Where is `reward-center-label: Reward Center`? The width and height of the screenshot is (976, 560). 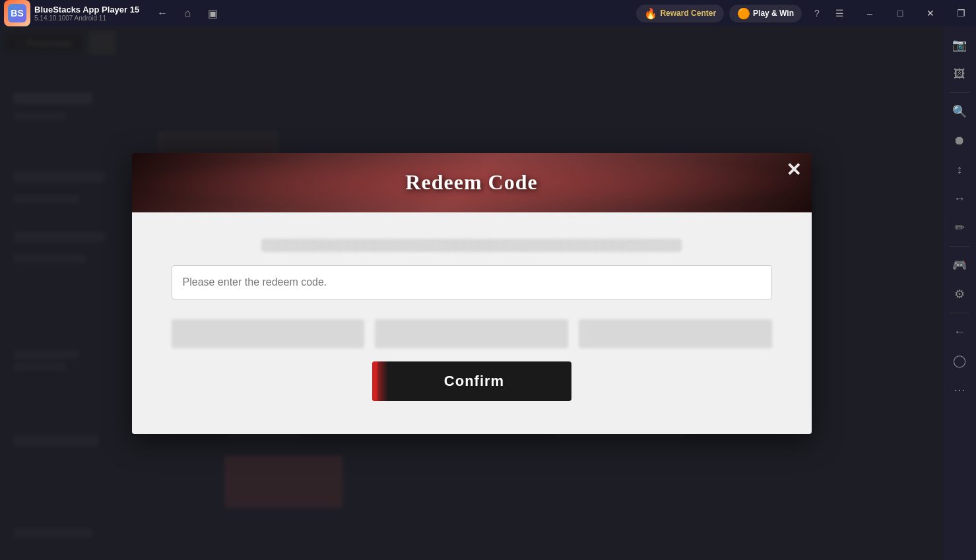 reward-center-label: Reward Center is located at coordinates (688, 13).